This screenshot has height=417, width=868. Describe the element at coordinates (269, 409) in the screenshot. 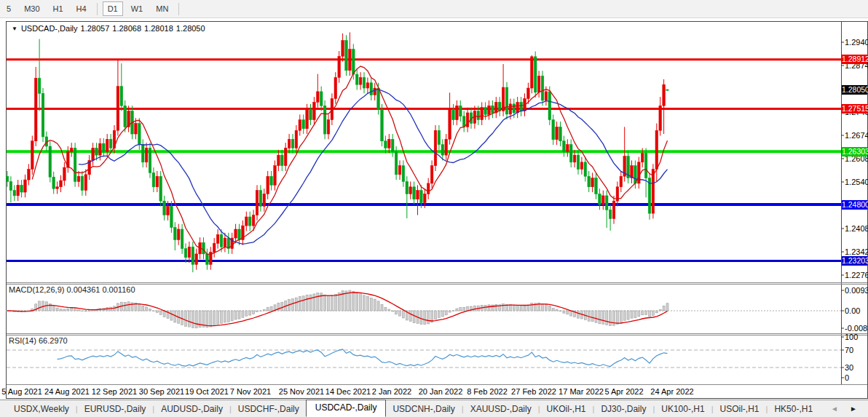

I see `tab-usdchf-daily: USDCHF-,Daily` at that location.